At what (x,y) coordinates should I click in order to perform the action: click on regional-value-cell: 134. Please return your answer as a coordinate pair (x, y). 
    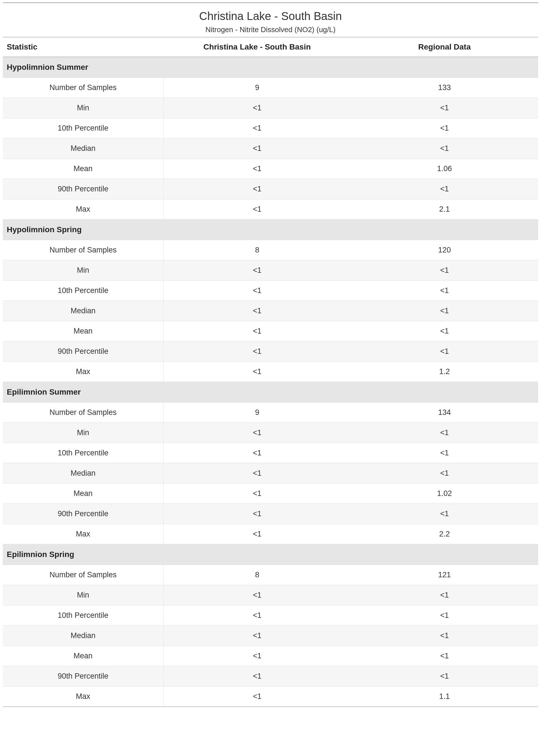
    Looking at the image, I should click on (444, 413).